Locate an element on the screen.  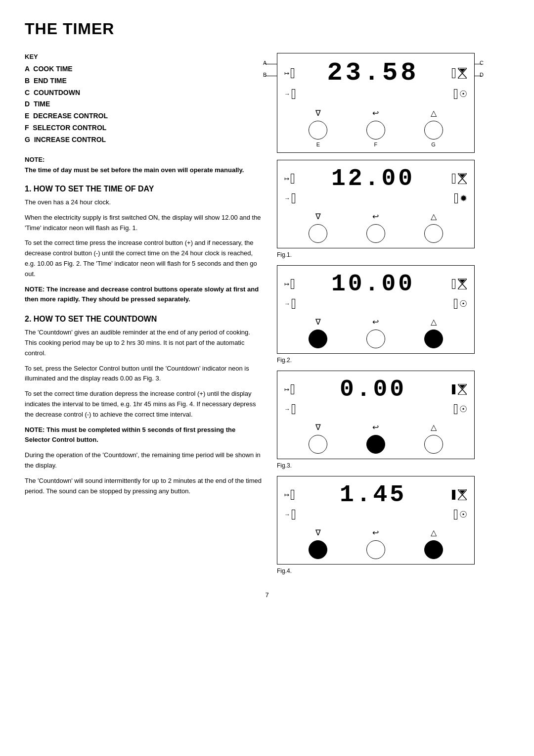
fig3-btn-e: ∇ is located at coordinates (318, 438).